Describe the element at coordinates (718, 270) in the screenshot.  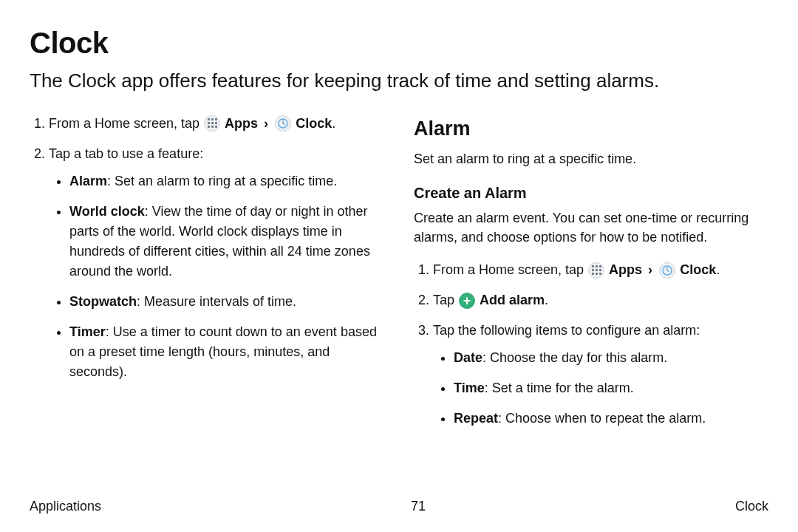
I see `rstep1-post: .` at that location.